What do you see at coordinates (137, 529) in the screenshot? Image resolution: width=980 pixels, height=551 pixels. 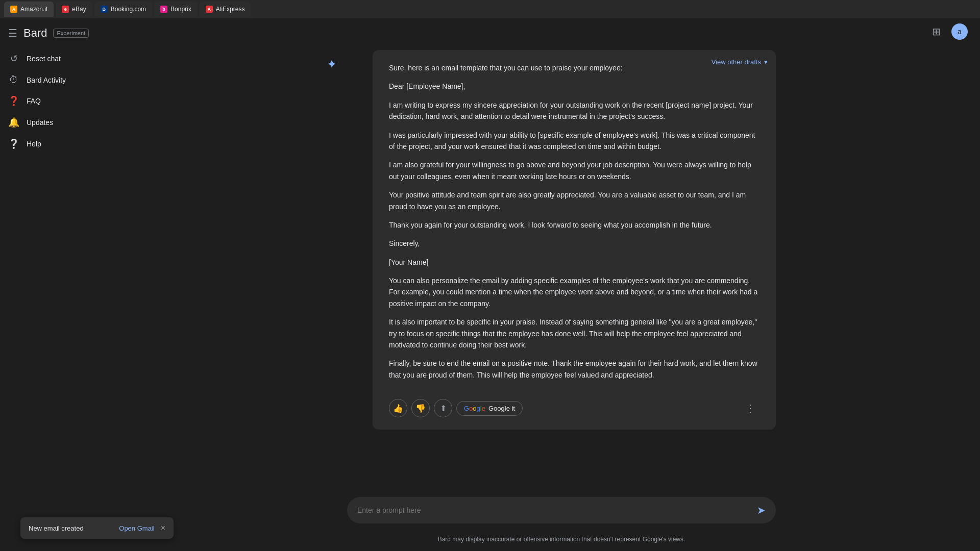 I see `open-gmail-button: Open Gmail` at bounding box center [137, 529].